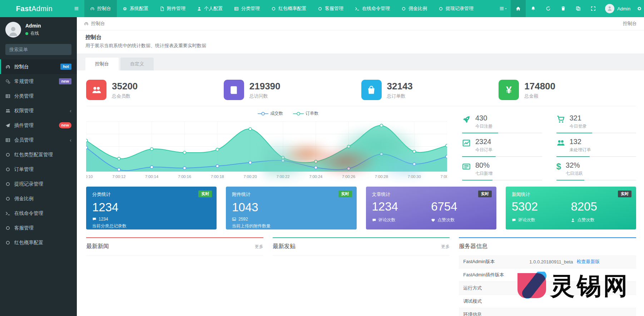  What do you see at coordinates (39, 199) in the screenshot?
I see `sidebar-item-commission: 佣金比例` at bounding box center [39, 199].